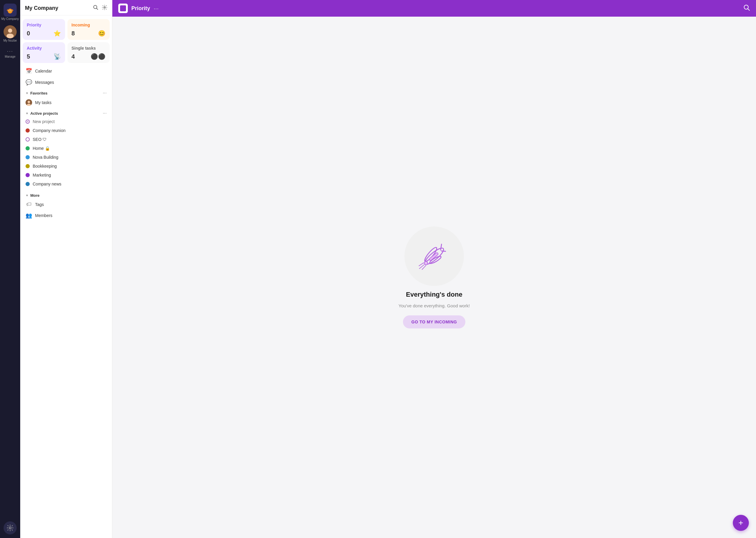 The image size is (756, 538). What do you see at coordinates (28, 33) in the screenshot?
I see `priority-count: 0` at bounding box center [28, 33].